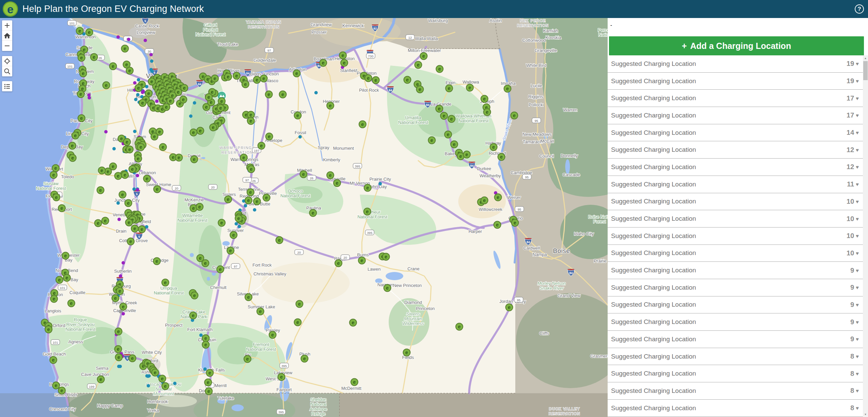 The image size is (868, 417). Describe the element at coordinates (735, 270) in the screenshot. I see `suggestion-row: Suggested Charging Location9♥` at that location.